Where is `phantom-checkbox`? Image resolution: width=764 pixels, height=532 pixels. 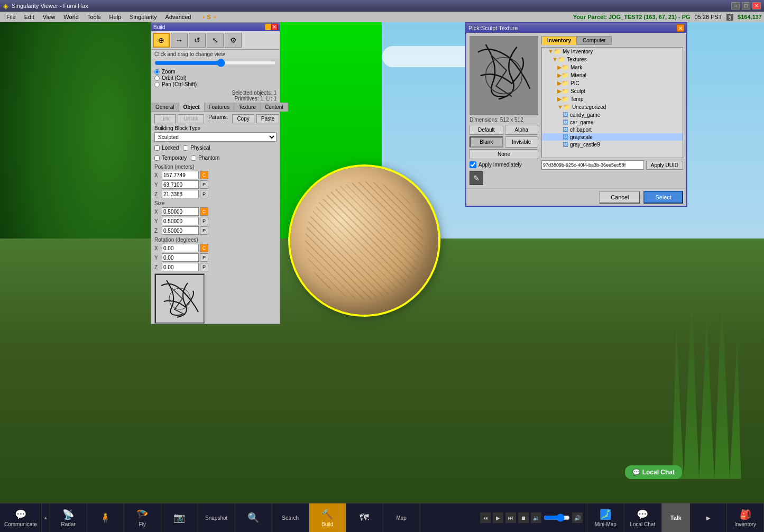 phantom-checkbox is located at coordinates (194, 158).